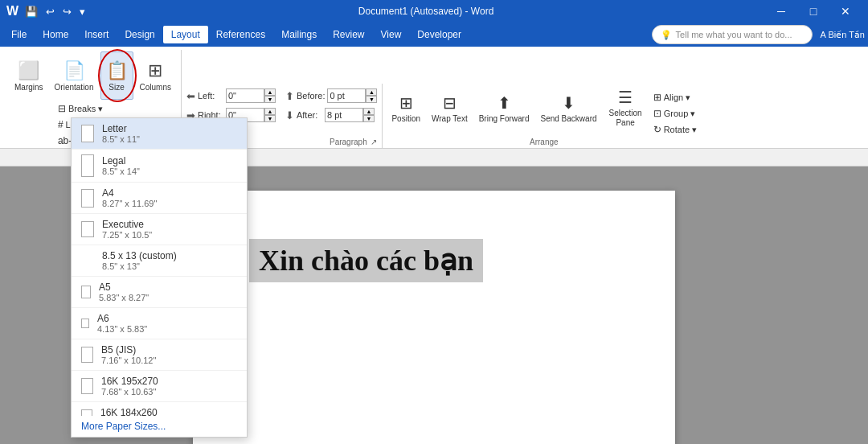  What do you see at coordinates (371, 100) in the screenshot?
I see `spacing-before-down: ▼` at bounding box center [371, 100].